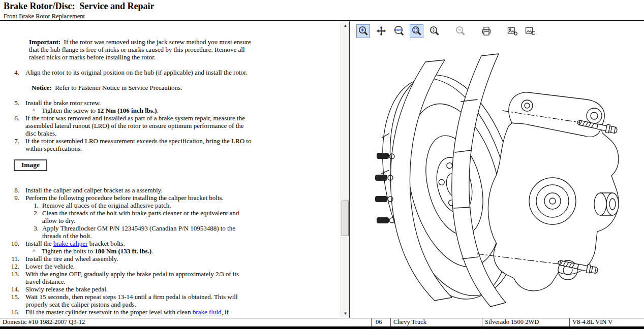  Describe the element at coordinates (170, 126) in the screenshot. I see `step-6: 6. If the rotor was removed and installe…` at that location.